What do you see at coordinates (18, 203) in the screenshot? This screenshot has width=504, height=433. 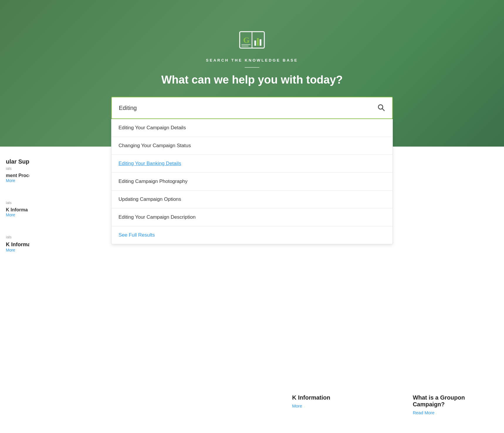 I see `sidebar-section-2-subtitle: ials` at bounding box center [18, 203].